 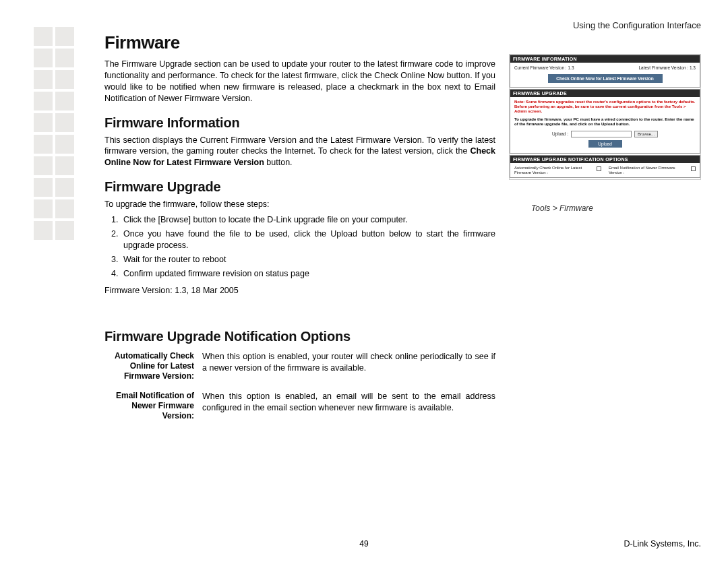 I want to click on list-item: Wait for the router to reboot, so click(x=308, y=260).